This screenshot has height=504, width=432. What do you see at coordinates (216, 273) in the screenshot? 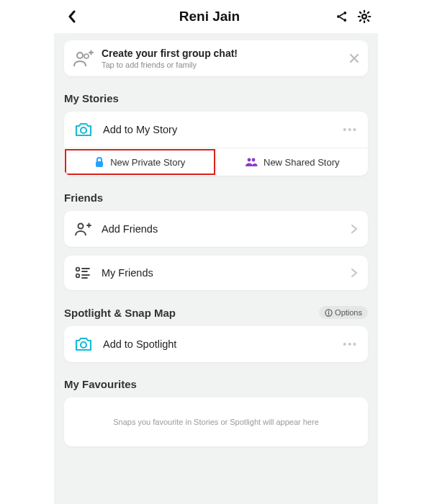
I see `my-friends-row: My Friends` at bounding box center [216, 273].